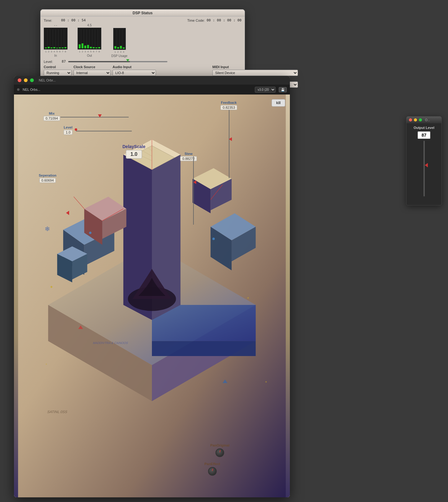  Describe the element at coordinates (68, 213) in the screenshot. I see `sep-slider-thumb` at that location.